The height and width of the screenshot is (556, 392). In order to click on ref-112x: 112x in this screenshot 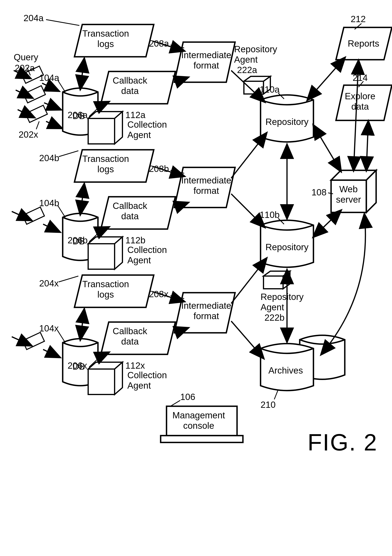, I will do `click(135, 366)`.